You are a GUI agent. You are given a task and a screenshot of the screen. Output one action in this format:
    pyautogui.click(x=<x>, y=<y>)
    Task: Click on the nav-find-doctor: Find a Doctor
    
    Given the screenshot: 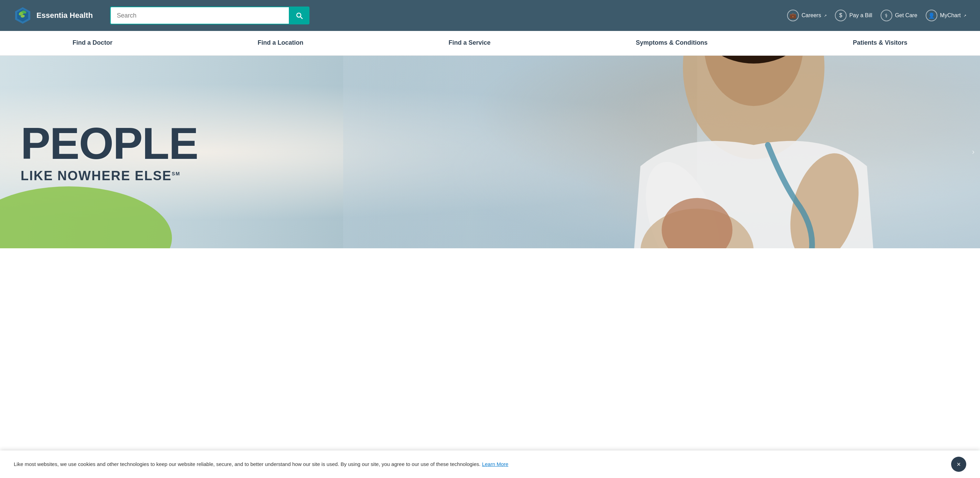 What is the action you would take?
    pyautogui.click(x=93, y=43)
    